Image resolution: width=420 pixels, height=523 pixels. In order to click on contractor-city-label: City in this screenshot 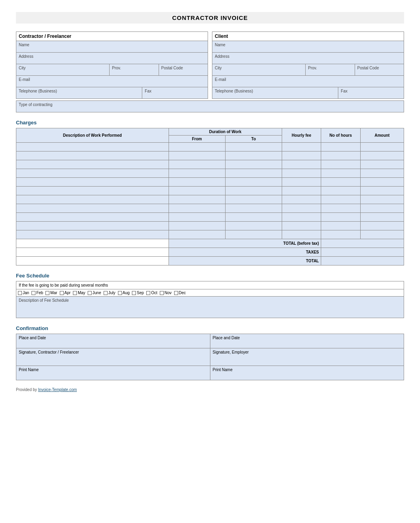, I will do `click(63, 70)`.